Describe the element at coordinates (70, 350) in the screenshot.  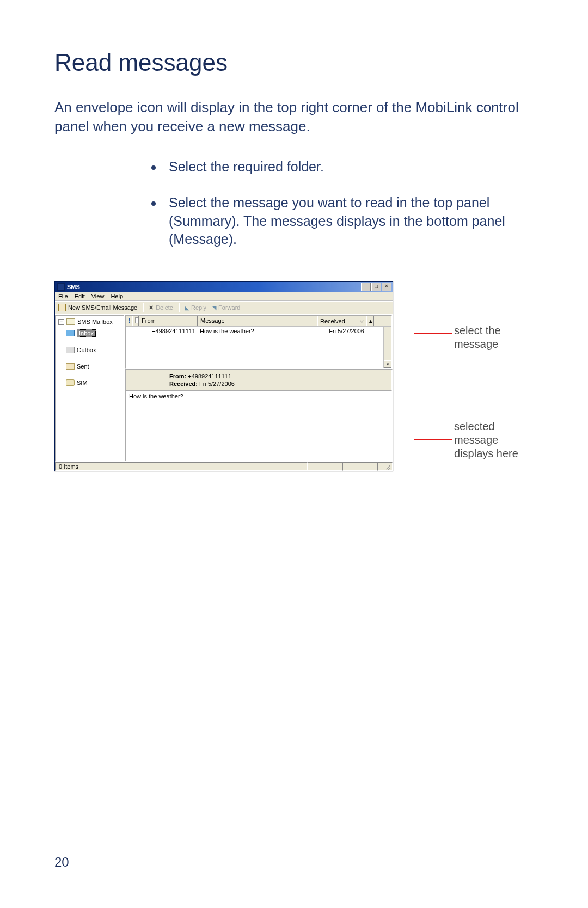
I see `outbox-icon` at that location.